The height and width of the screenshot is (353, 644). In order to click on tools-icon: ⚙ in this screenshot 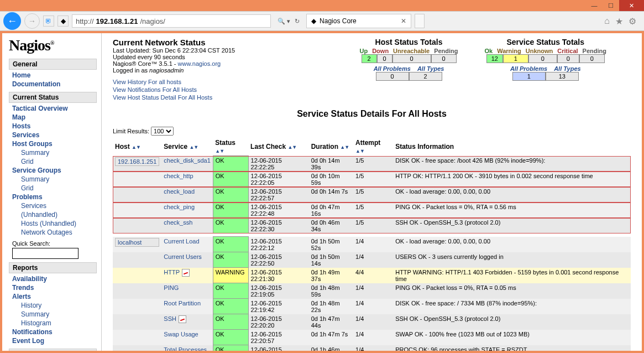, I will do `click(632, 21)`.